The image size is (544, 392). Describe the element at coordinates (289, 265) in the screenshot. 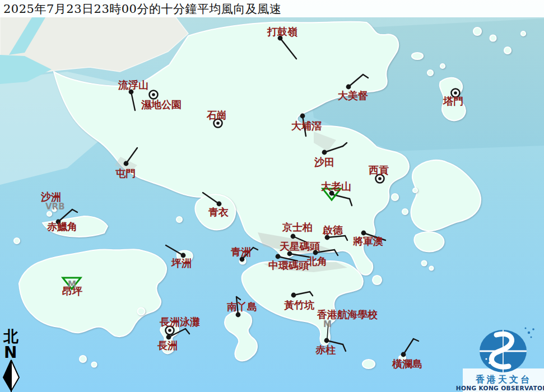

I see `station-label: 中環碼頭` at that location.